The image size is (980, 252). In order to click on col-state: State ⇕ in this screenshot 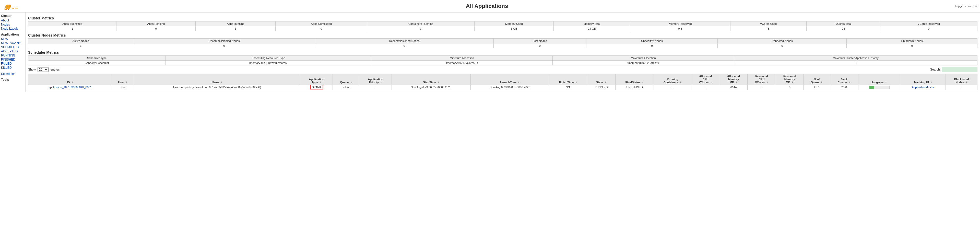, I will do `click(601, 79)`.